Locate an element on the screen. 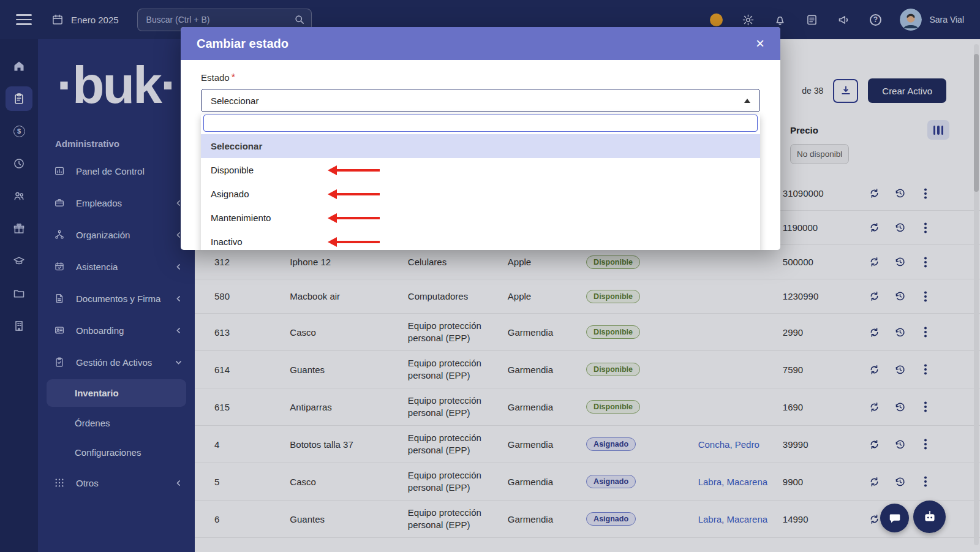 Image resolution: width=980 pixels, height=552 pixels. dropdown-option-inactivo: Inactivo is located at coordinates (480, 240).